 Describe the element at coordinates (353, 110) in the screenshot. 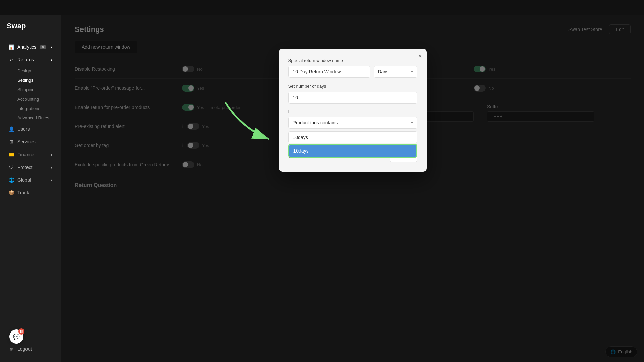

I see `modal-container: × Special return window name Days Weeks …` at that location.